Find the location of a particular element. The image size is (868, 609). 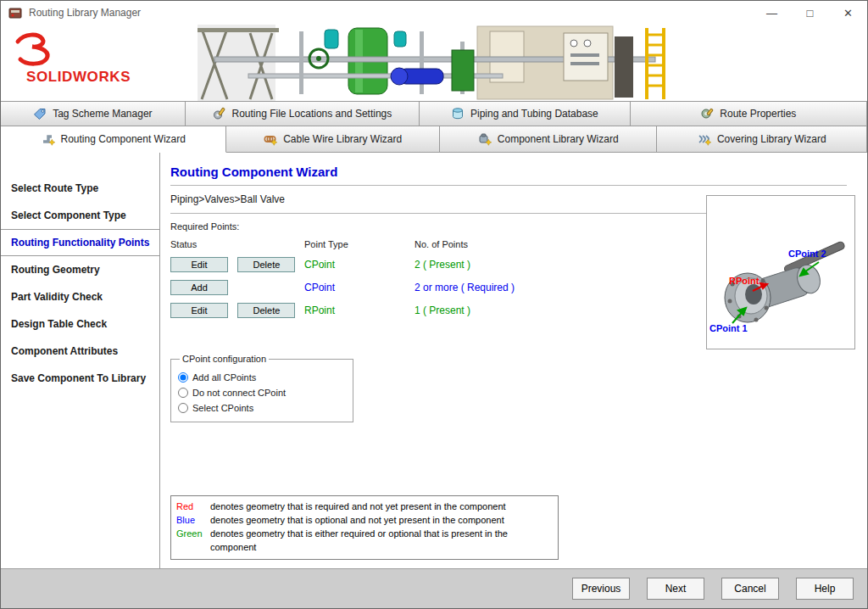

cable-wizard-icon is located at coordinates (270, 139).